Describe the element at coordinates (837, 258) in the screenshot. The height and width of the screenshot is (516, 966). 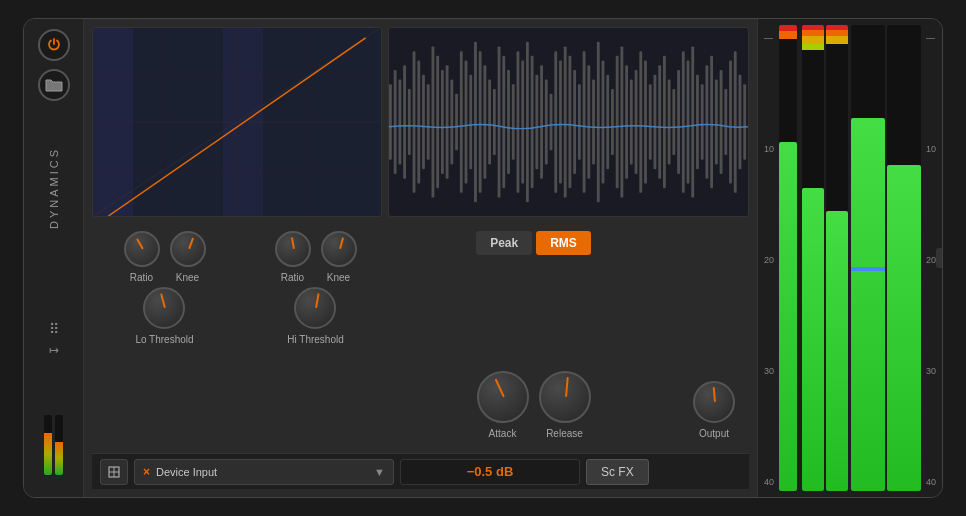
I see `meter-ch2-r` at that location.